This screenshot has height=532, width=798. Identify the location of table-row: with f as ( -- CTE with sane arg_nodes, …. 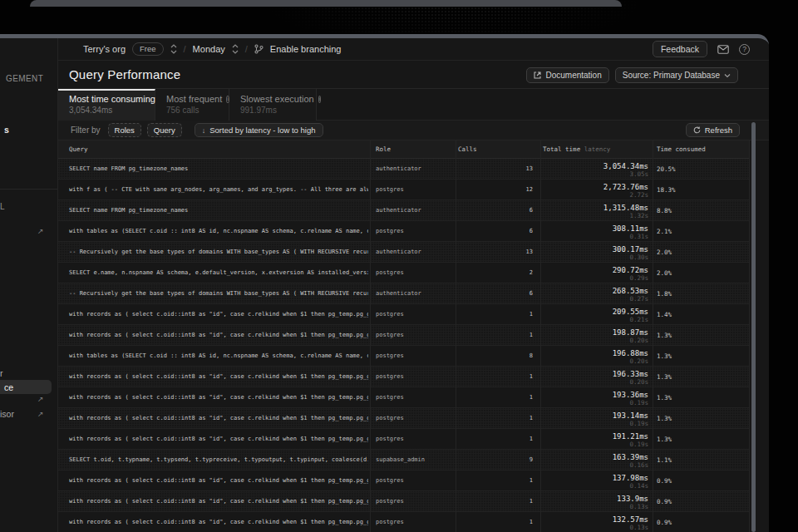
(404, 190).